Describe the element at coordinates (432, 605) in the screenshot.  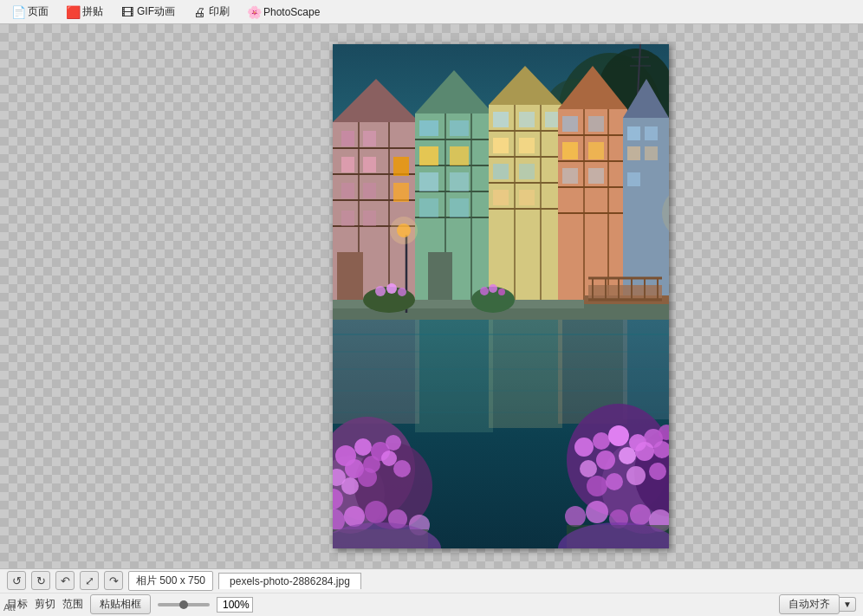
I see `toolbar-bottom-row: 目标 剪切 范围 粘贴相框 100% 自动对齐 ▼` at that location.